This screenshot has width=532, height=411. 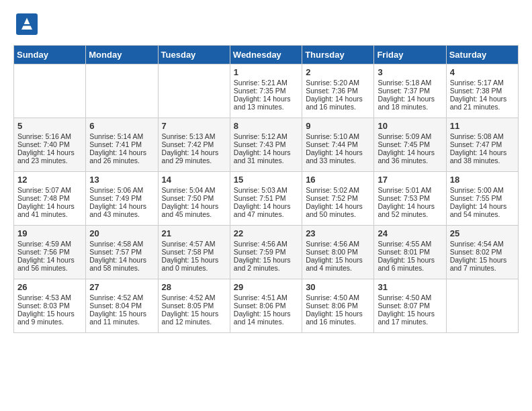 What do you see at coordinates (122, 161) in the screenshot?
I see `day-info: and 26 minutes.` at bounding box center [122, 161].